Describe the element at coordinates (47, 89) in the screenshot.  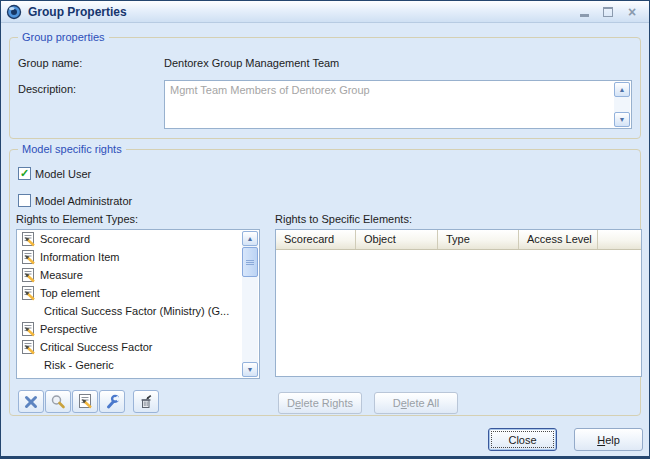
I see `description-label: Description:` at that location.